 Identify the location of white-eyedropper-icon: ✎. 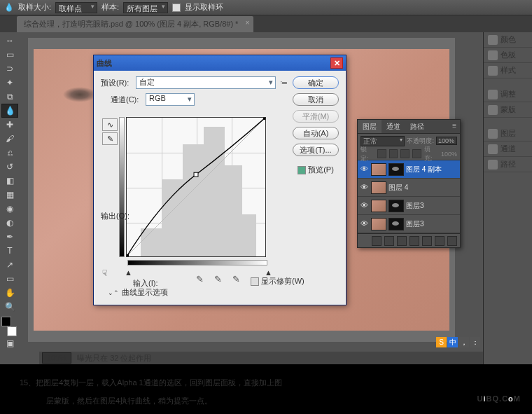
(238, 280).